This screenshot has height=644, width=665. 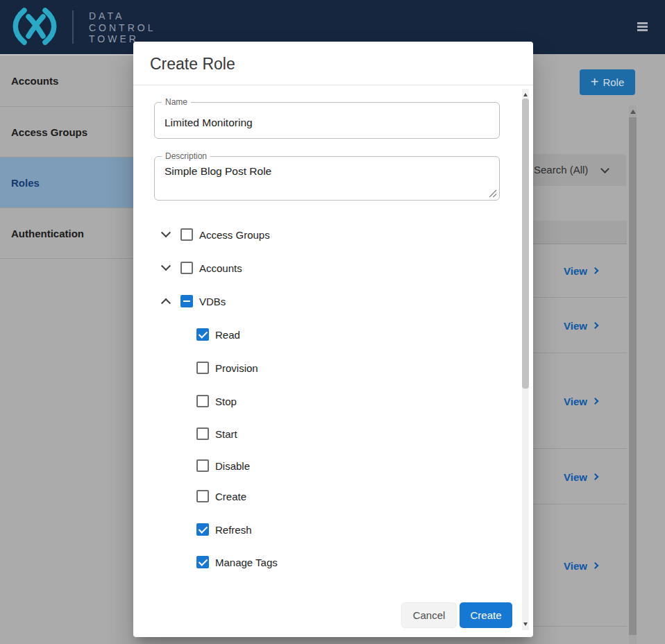 What do you see at coordinates (25, 183) in the screenshot?
I see `sidebar-item-label: Roles` at bounding box center [25, 183].